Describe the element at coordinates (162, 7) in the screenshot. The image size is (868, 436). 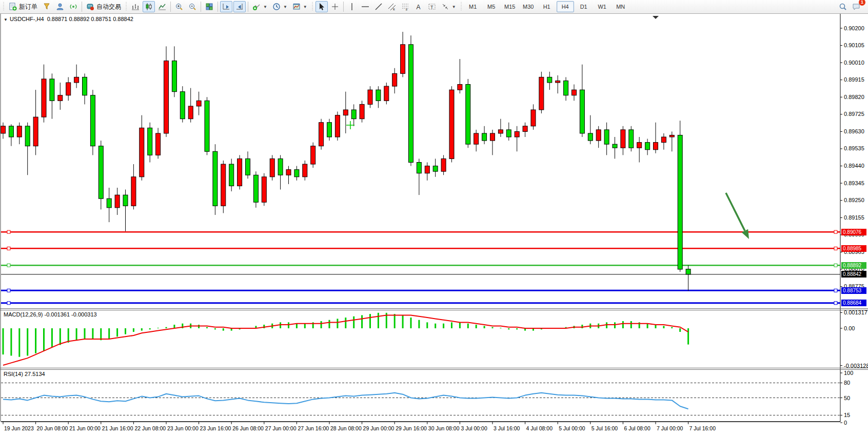
I see `line-chart-icon` at that location.